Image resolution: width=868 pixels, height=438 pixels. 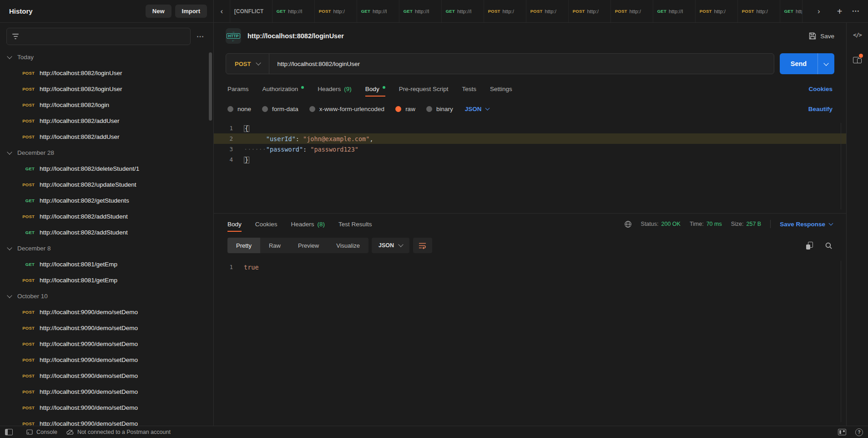 What do you see at coordinates (105, 168) in the screenshot?
I see `history-item: GEThttp://localhost:8082/deleteStudent/1` at bounding box center [105, 168].